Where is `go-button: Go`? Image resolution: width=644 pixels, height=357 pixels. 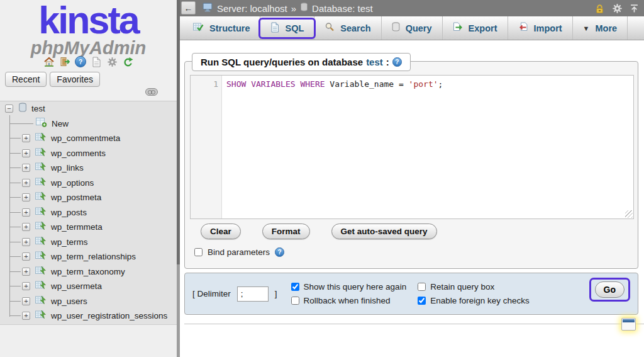
go-button: Go is located at coordinates (610, 290).